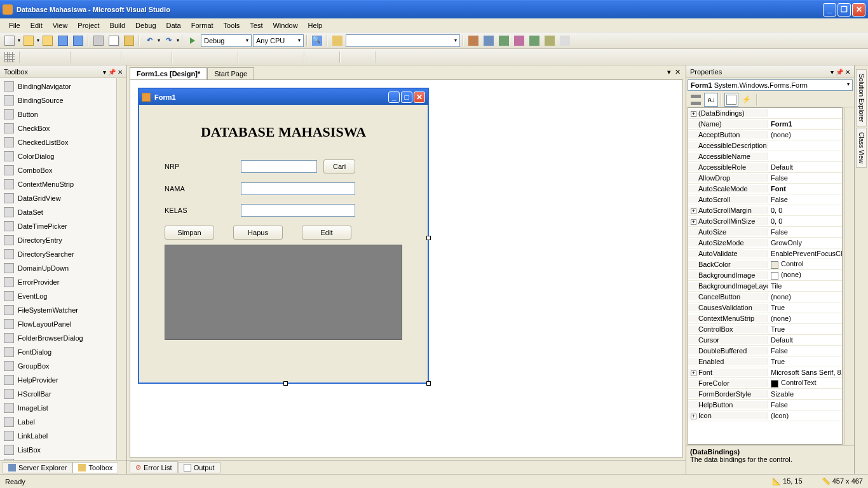 The image size is (868, 488). What do you see at coordinates (58, 394) in the screenshot?
I see `toolbox-item-hscrollbar: HScrollBar` at bounding box center [58, 394].